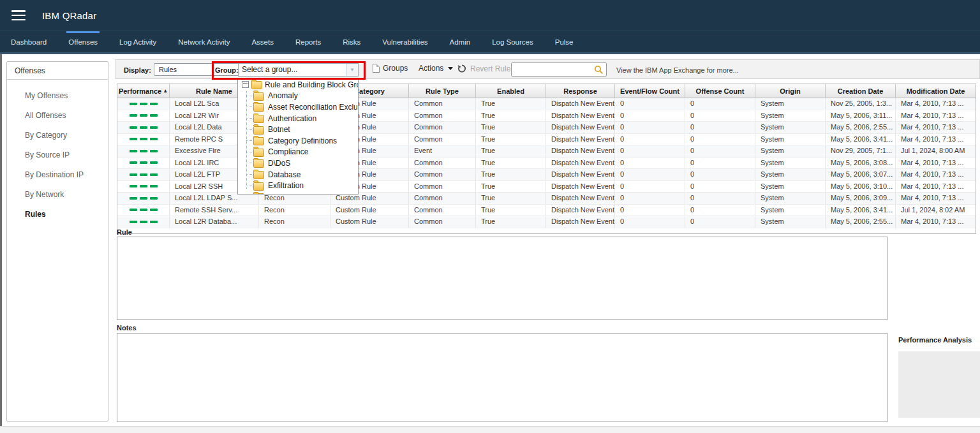  What do you see at coordinates (214, 91) in the screenshot?
I see `column-header-label: Rule Name` at bounding box center [214, 91].